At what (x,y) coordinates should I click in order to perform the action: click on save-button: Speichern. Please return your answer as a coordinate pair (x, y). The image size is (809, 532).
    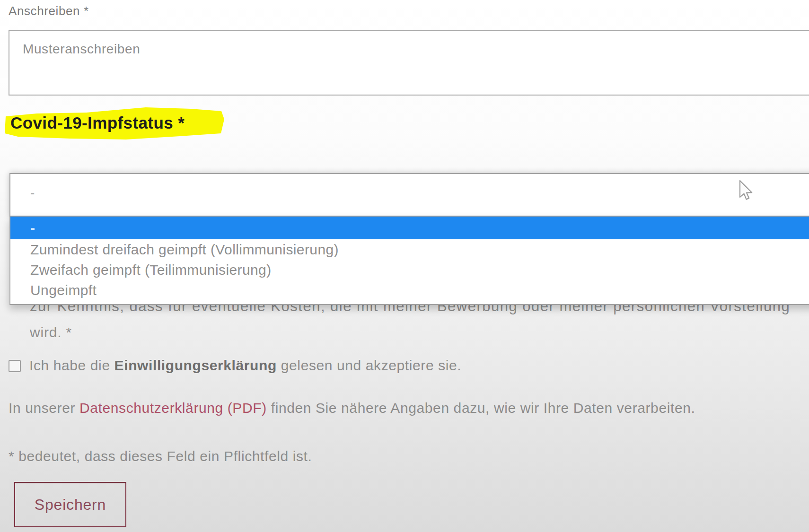
    Looking at the image, I should click on (70, 505).